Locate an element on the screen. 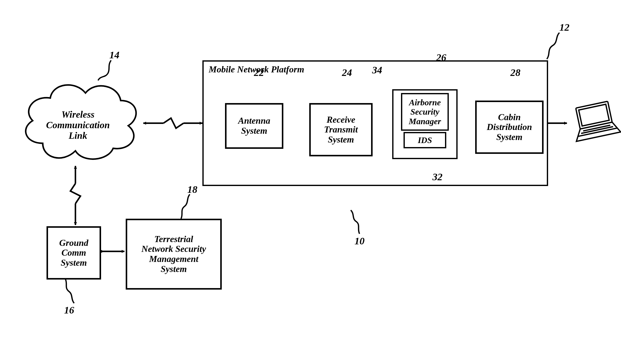 The image size is (621, 364). ref-18: 18 is located at coordinates (192, 190).